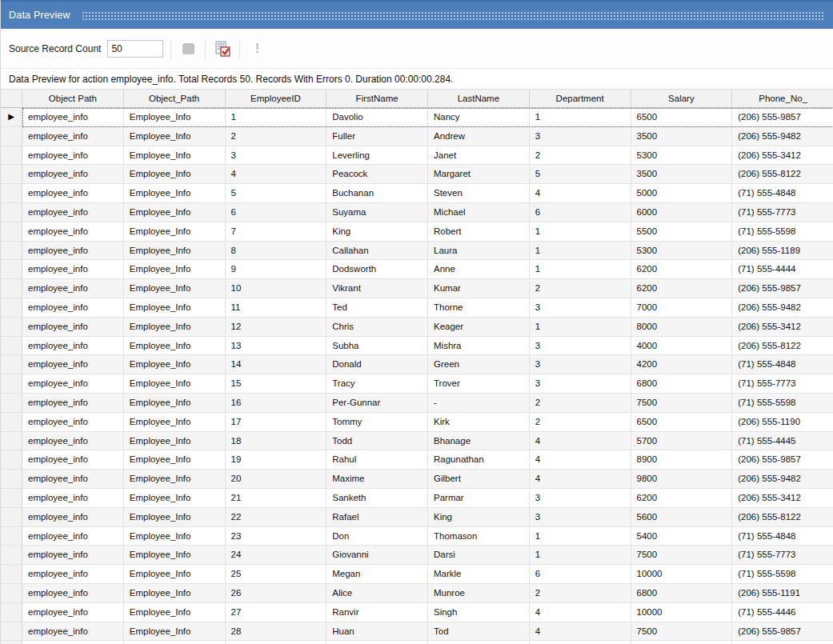 This screenshot has height=644, width=833. I want to click on table-cell: 5400, so click(682, 537).